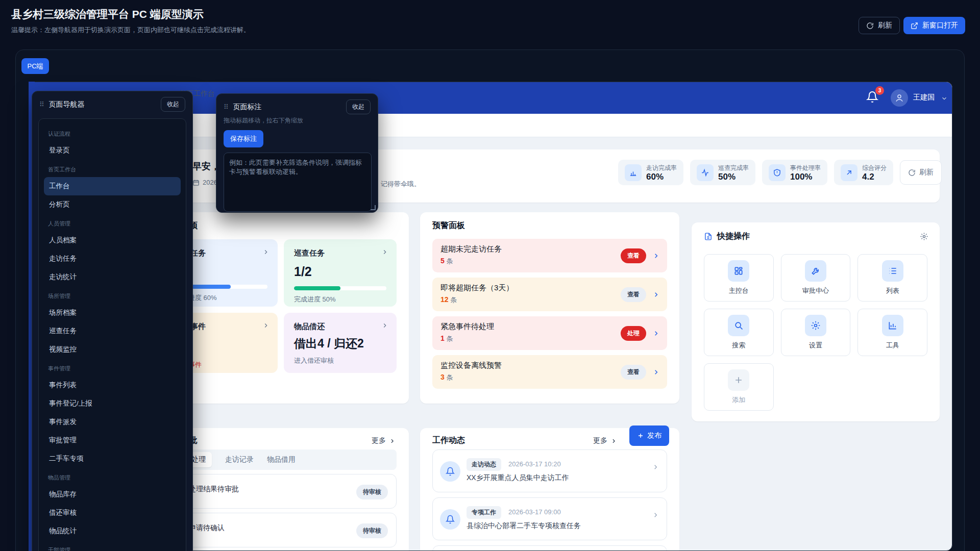  Describe the element at coordinates (885, 26) in the screenshot. I see `refresh-label: 刷新` at that location.